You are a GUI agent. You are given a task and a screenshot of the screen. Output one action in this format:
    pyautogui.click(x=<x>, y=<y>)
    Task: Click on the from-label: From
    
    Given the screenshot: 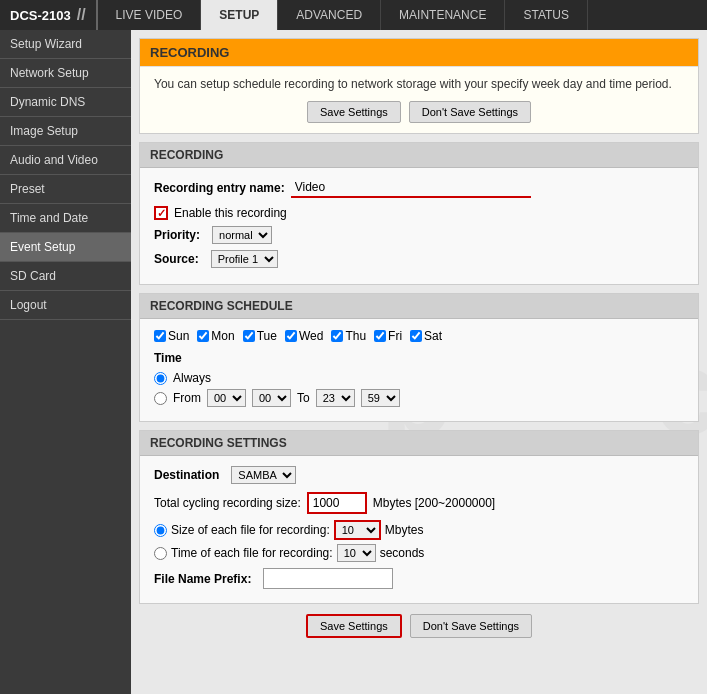 What is the action you would take?
    pyautogui.click(x=187, y=398)
    